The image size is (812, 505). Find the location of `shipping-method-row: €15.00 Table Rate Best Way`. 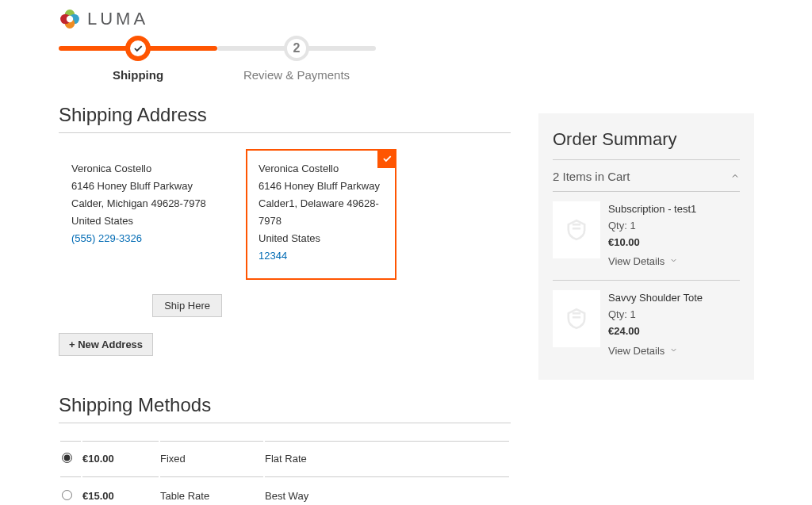

shipping-method-row: €15.00 Table Rate Best Way is located at coordinates (285, 492).